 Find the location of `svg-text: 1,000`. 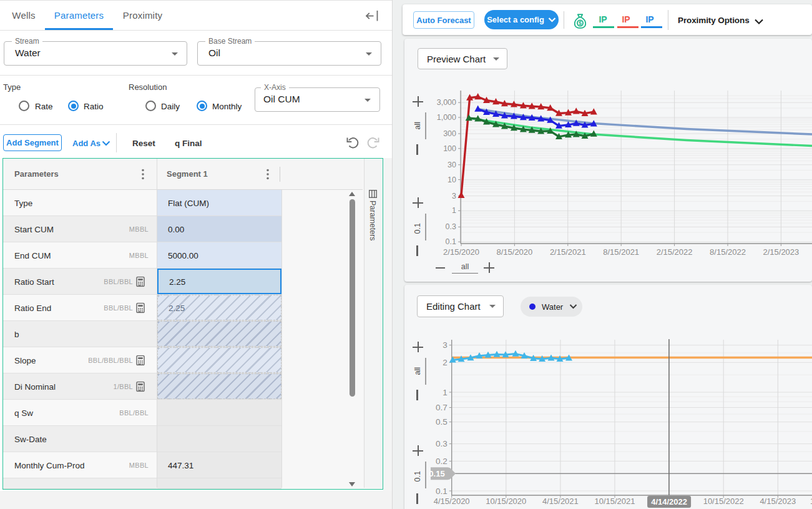

svg-text: 1,000 is located at coordinates (447, 117).